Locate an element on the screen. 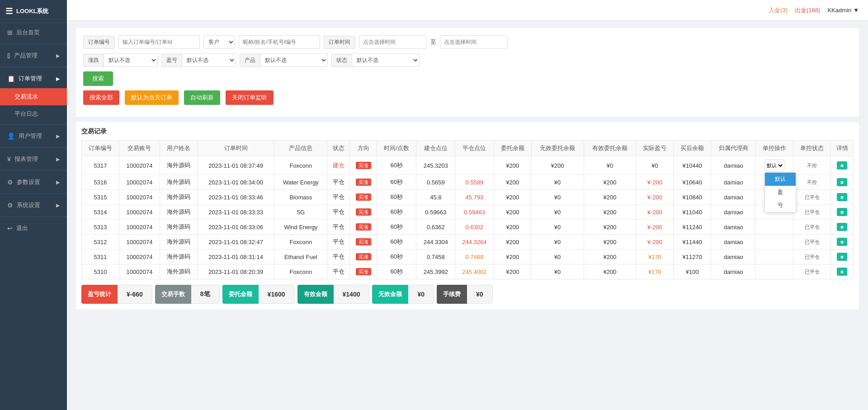 The image size is (868, 410). auto-refresh-button: 自动刷新 is located at coordinates (202, 98).